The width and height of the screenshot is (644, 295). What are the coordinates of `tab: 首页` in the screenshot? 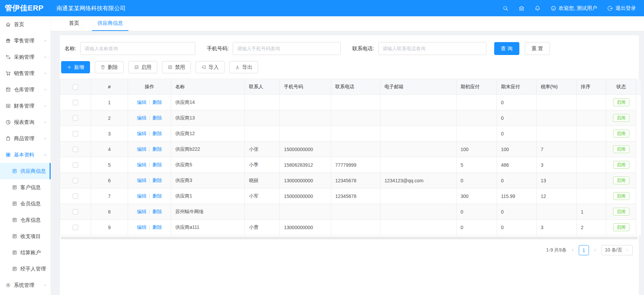 It's located at (74, 24).